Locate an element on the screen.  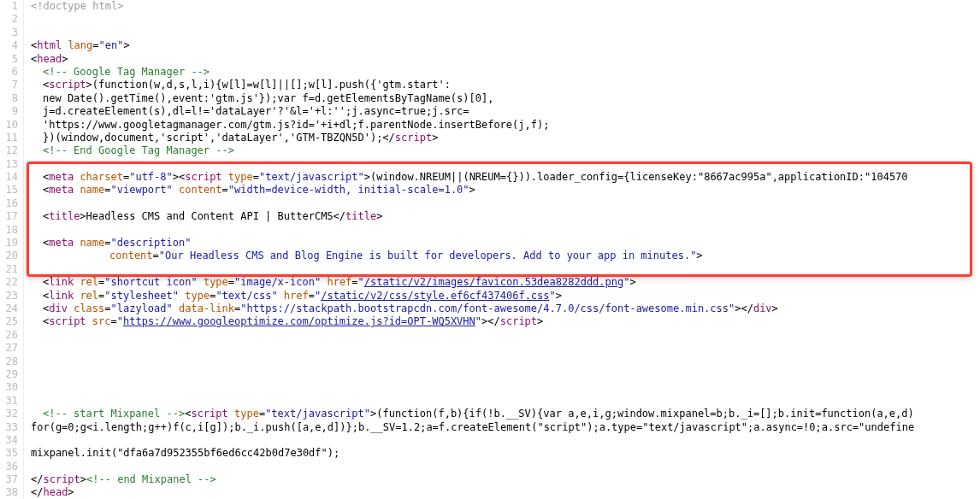
line-number: 1 is located at coordinates (9, 7).